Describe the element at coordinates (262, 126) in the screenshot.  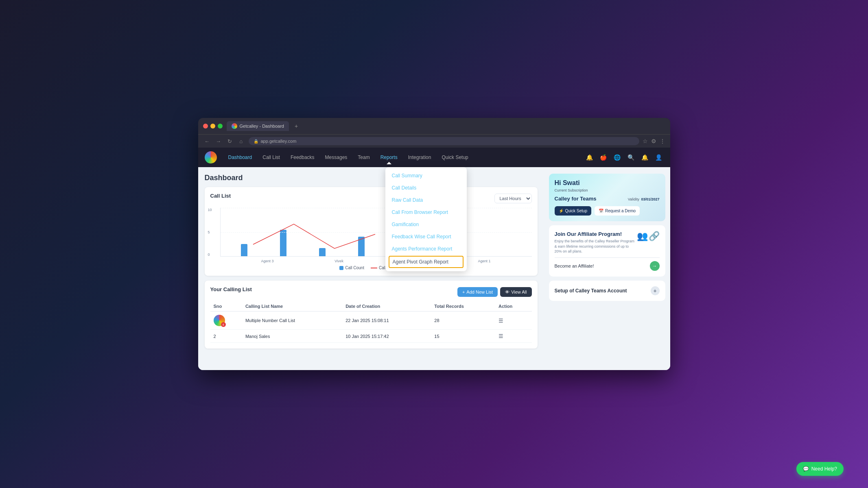
I see `tab-title: Getcalley - Dashboard` at that location.